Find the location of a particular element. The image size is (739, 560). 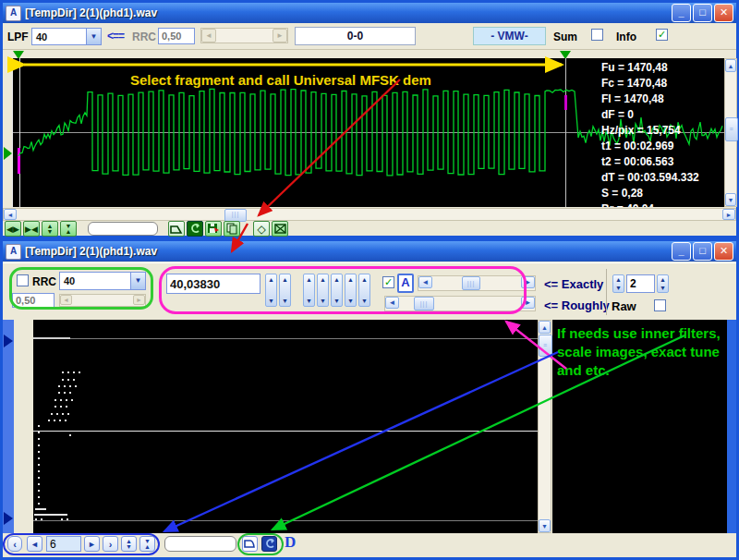

exact-tune-scrollbar: ◄ ||| ► is located at coordinates (477, 283).